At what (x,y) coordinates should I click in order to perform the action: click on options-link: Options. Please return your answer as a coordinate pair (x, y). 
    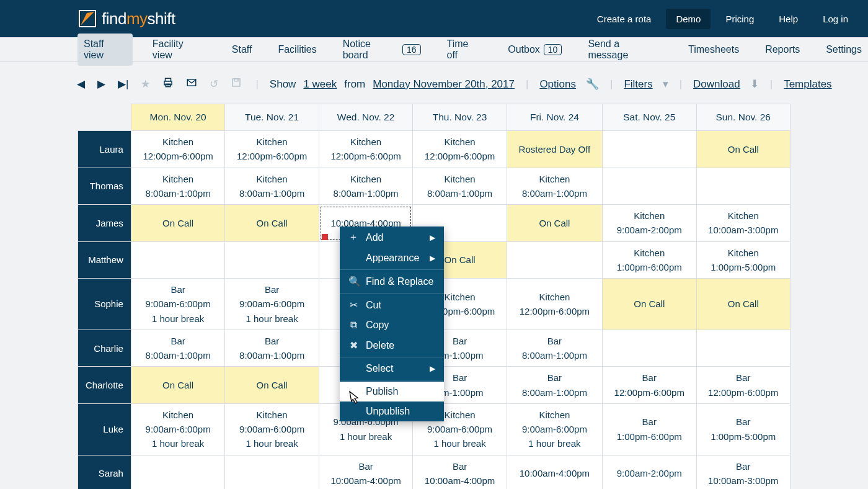
    Looking at the image, I should click on (558, 84).